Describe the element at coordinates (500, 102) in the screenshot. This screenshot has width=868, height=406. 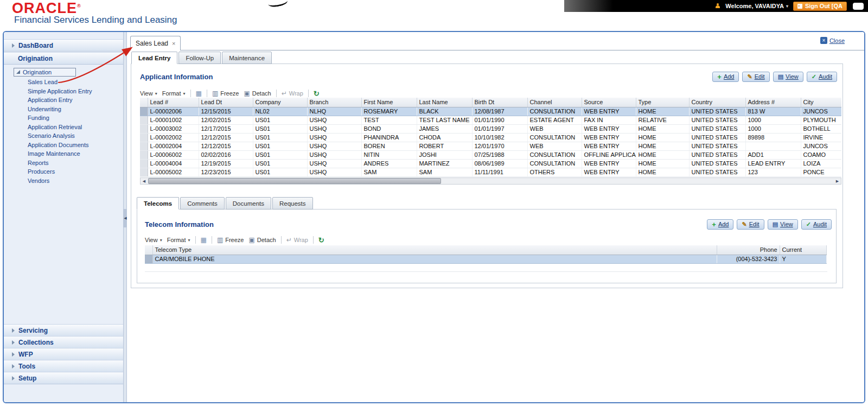
I see `column-header: Birth Dt` at that location.